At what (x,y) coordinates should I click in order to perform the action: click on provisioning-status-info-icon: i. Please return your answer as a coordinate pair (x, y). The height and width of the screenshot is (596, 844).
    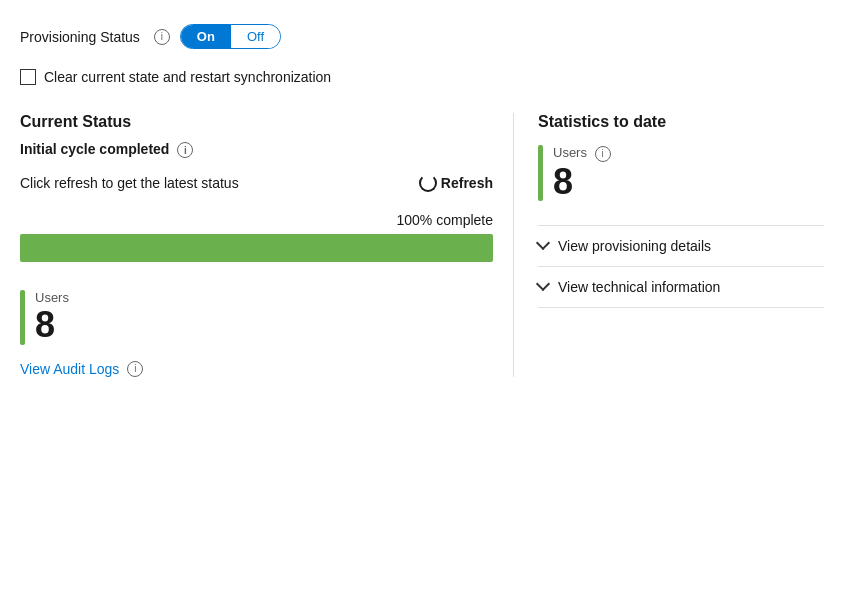
    Looking at the image, I should click on (162, 37).